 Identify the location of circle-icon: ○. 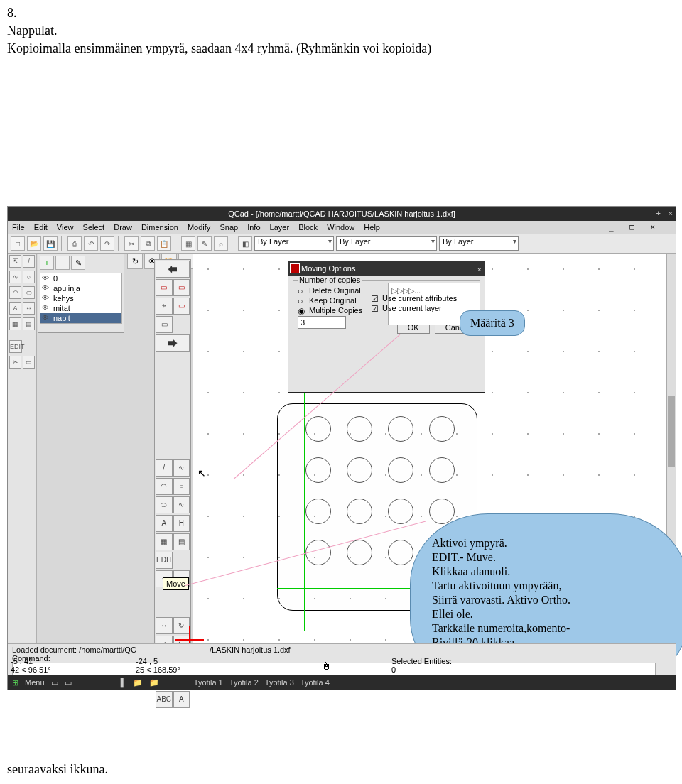
(182, 486).